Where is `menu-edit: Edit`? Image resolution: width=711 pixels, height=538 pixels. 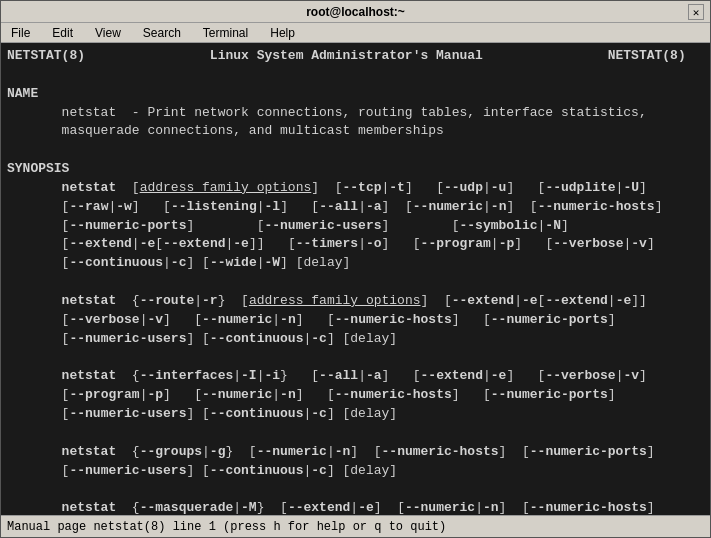 menu-edit: Edit is located at coordinates (62, 33).